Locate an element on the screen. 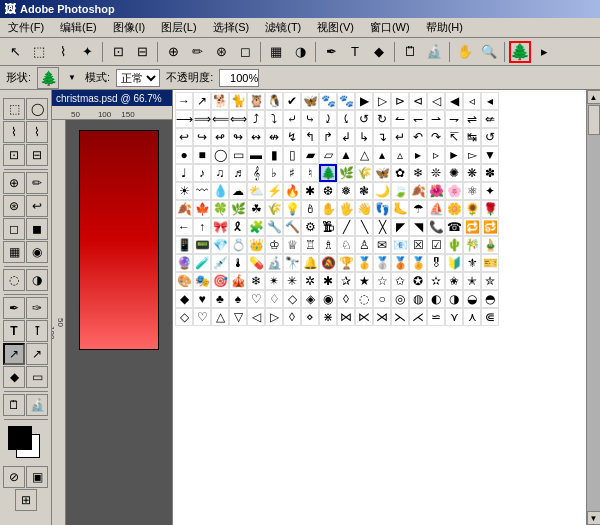 The height and width of the screenshot is (525, 600). menu-edit: 编辑(E) is located at coordinates (78, 28).